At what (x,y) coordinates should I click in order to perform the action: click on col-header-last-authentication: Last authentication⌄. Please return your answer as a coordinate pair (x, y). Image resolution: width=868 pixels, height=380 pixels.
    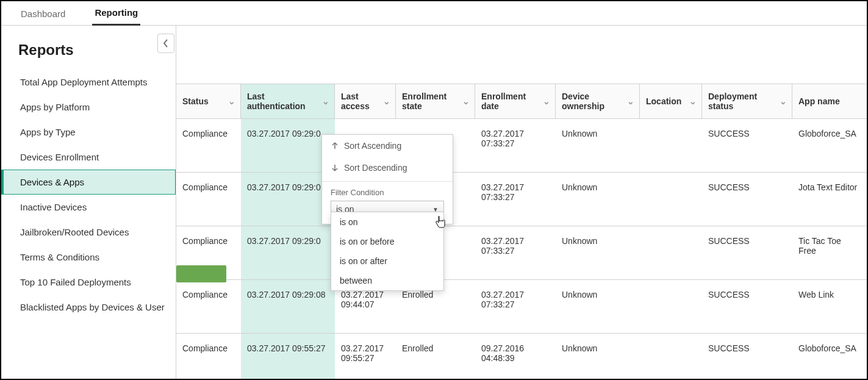
    Looking at the image, I should click on (288, 101).